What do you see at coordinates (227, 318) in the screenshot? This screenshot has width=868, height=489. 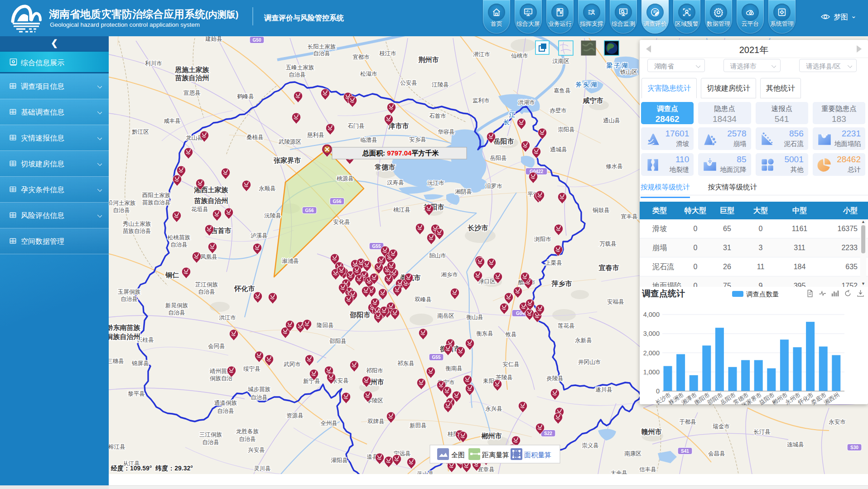 I see `svg-text: 洪江市` at bounding box center [227, 318].